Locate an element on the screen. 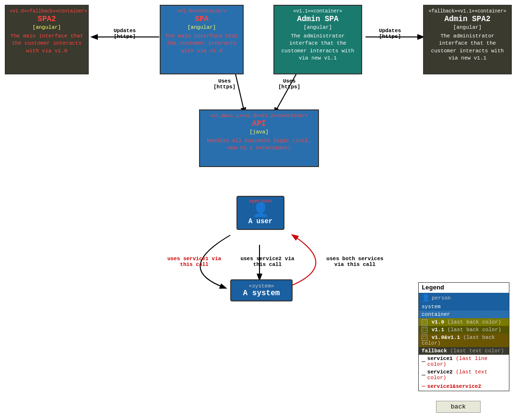  admin-spa2-desc: The administrator interface that the cus… is located at coordinates (467, 48).